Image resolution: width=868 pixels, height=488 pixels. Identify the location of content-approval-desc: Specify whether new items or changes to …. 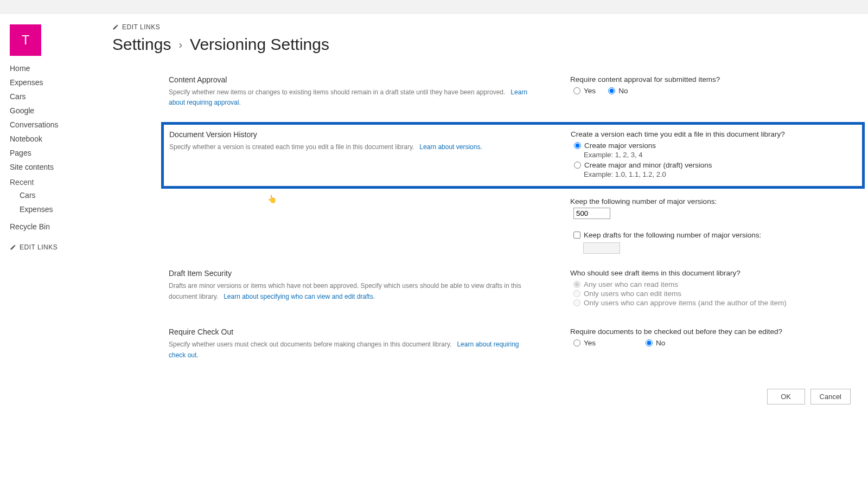
(337, 92).